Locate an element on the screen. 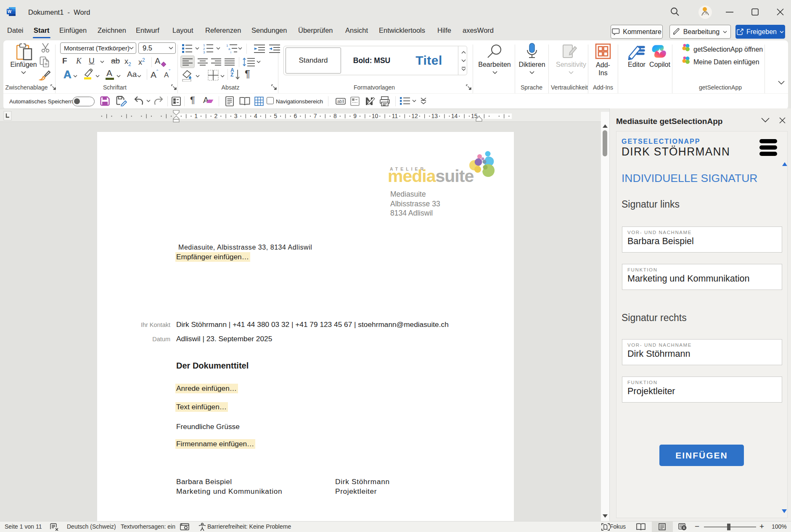  svg-text: 9 is located at coordinates (355, 116).